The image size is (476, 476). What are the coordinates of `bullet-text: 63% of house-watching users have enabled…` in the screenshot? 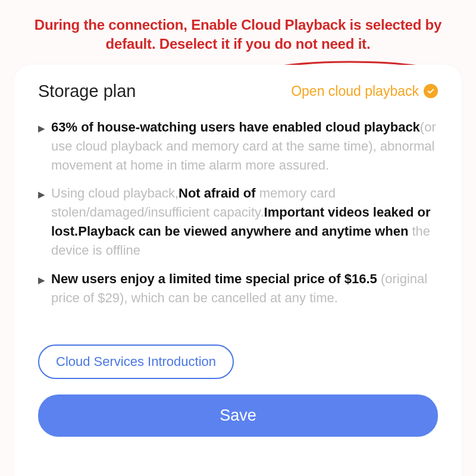 It's located at (245, 146).